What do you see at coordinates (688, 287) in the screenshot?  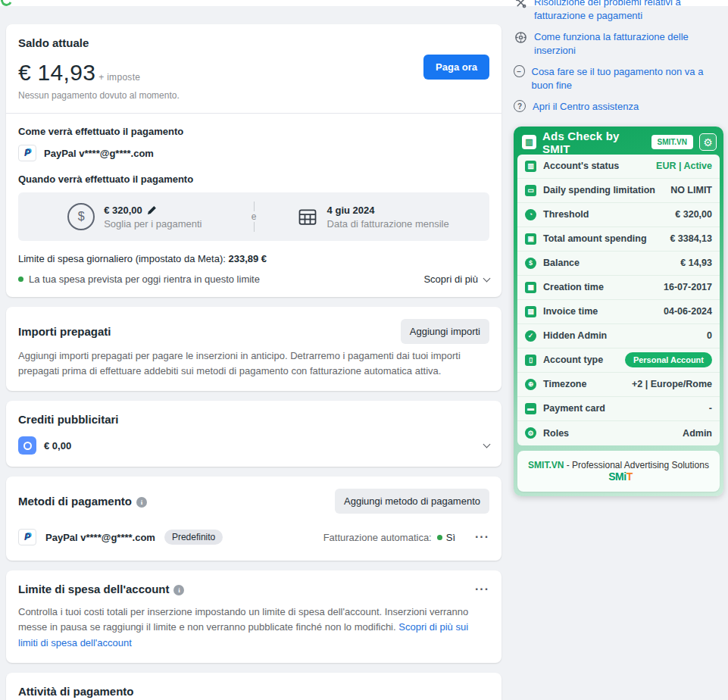 I see `row-value: 16-07-2017` at bounding box center [688, 287].